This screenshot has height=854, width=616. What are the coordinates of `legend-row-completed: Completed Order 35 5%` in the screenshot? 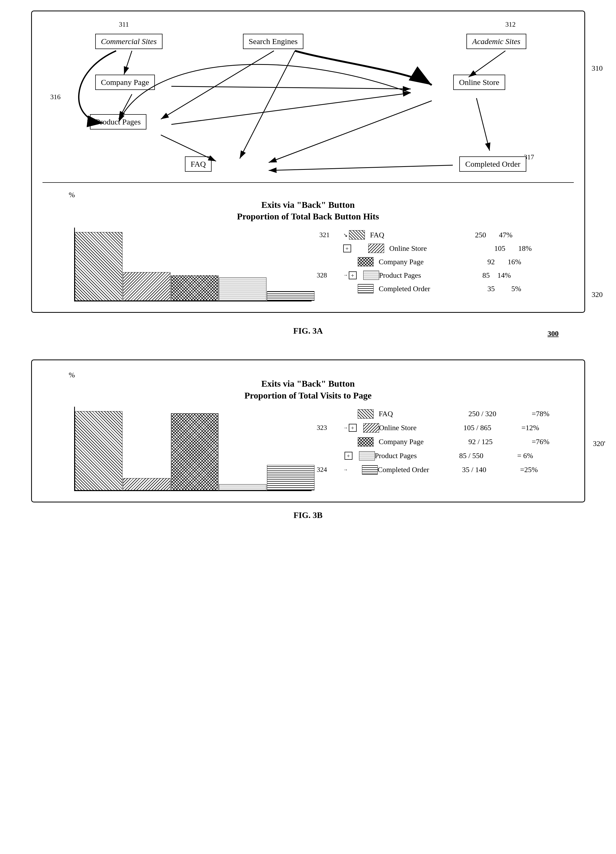 It's located at (438, 288).